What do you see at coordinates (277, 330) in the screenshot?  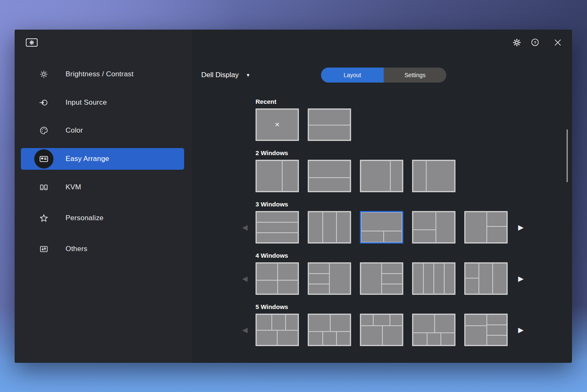 I see `layout-thumbnail-top-three-bottom-two` at bounding box center [277, 330].